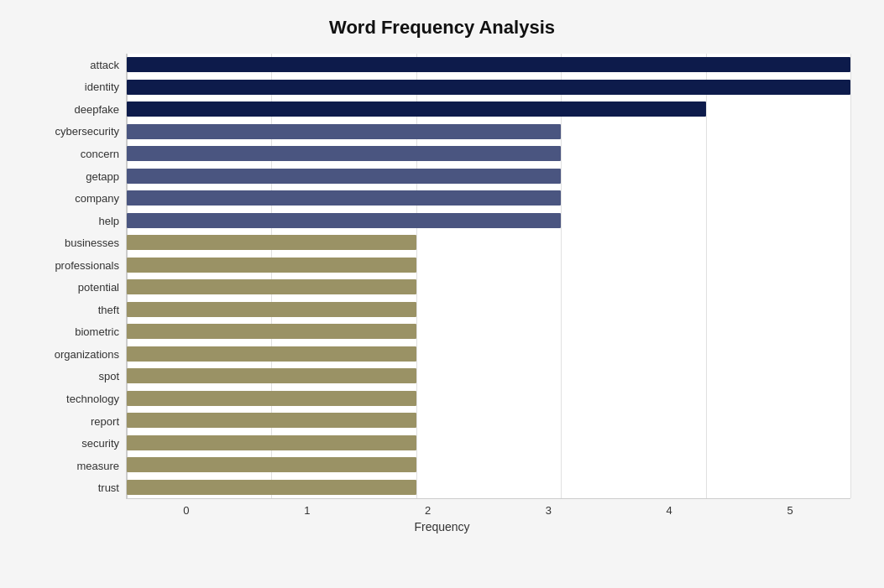  Describe the element at coordinates (76, 87) in the screenshot. I see `y-label: identity` at that location.